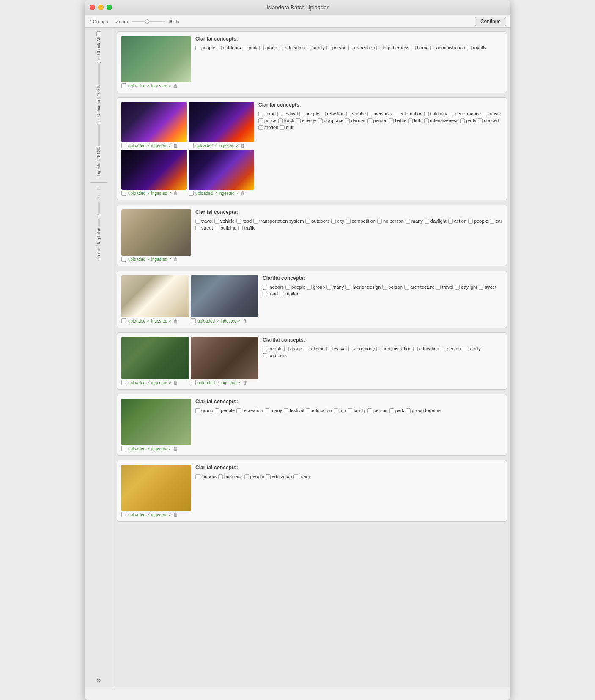  Describe the element at coordinates (420, 287) in the screenshot. I see `concept-tag: architecture` at that location.